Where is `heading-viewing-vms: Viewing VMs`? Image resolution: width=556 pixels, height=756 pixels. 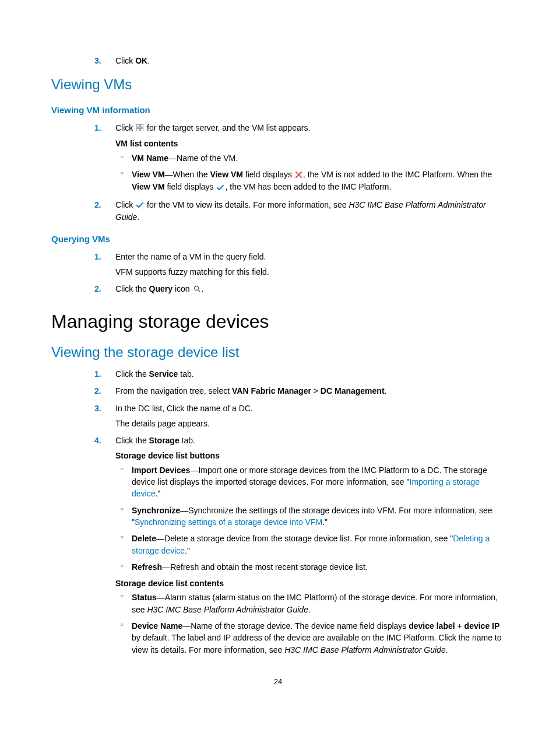 heading-viewing-vms: Viewing VMs is located at coordinates (278, 85).